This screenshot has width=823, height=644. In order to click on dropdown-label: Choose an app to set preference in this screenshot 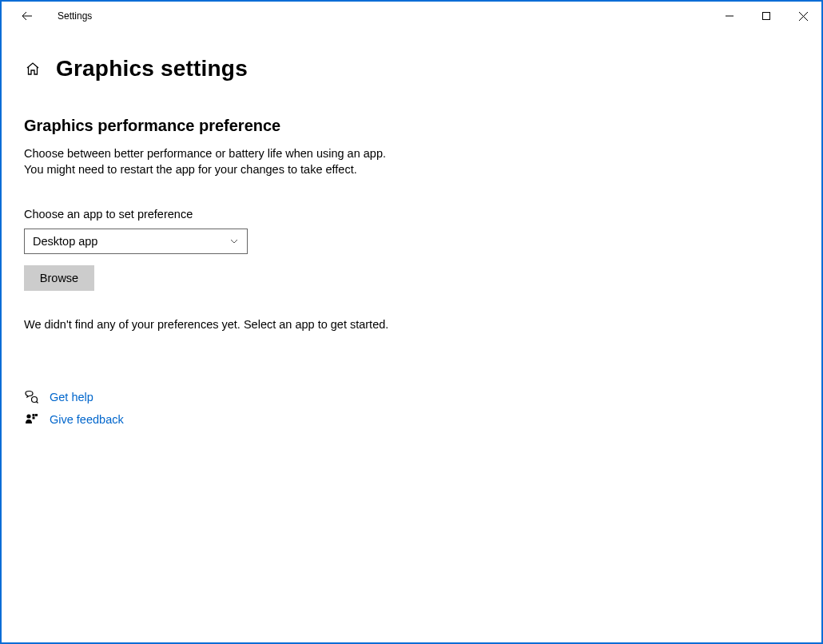, I will do `click(412, 214)`.